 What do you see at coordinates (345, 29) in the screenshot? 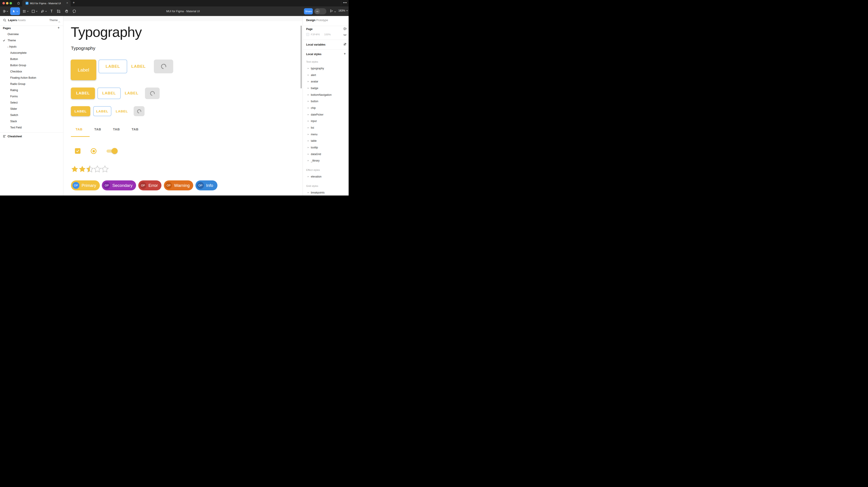
I see `variable-modes-icon` at bounding box center [345, 29].